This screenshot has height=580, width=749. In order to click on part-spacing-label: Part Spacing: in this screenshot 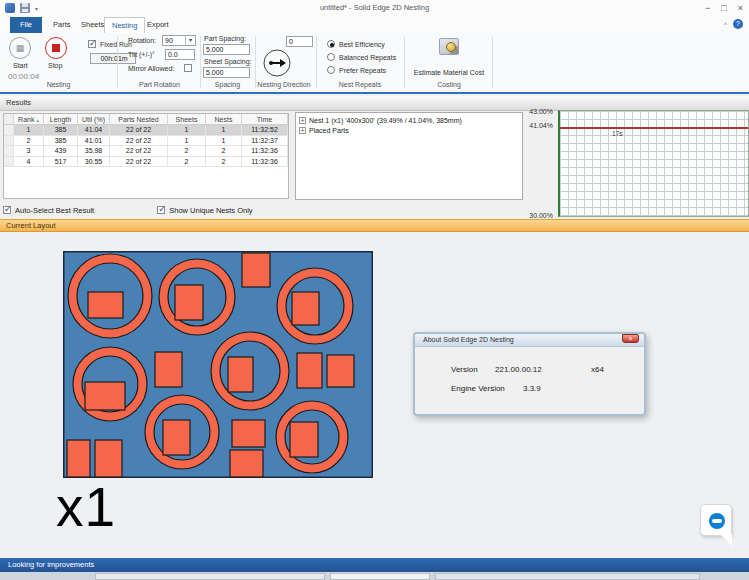, I will do `click(225, 38)`.